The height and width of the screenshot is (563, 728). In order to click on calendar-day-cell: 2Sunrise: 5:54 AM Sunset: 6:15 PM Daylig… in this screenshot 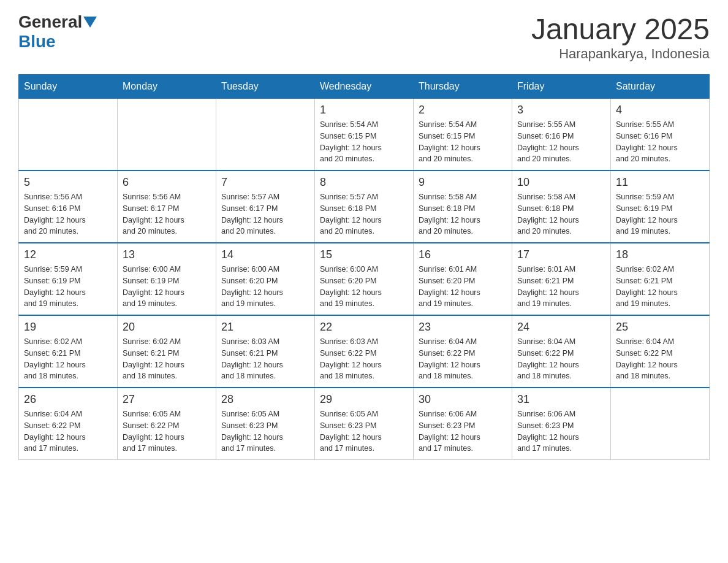, I will do `click(463, 135)`.